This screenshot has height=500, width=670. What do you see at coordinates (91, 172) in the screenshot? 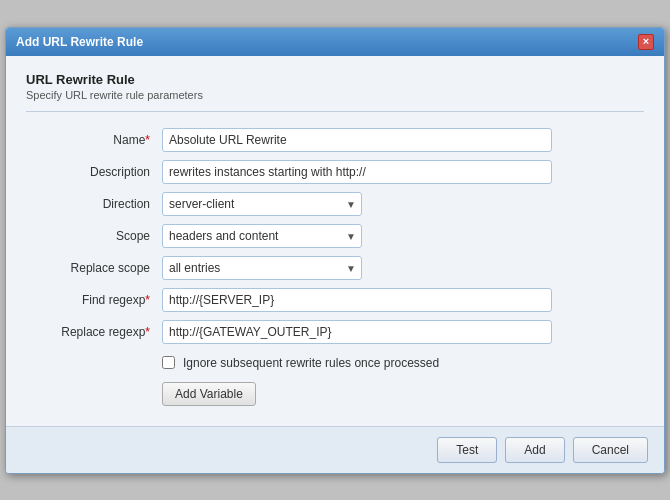
I see `description-label-cell: Description` at bounding box center [91, 172].